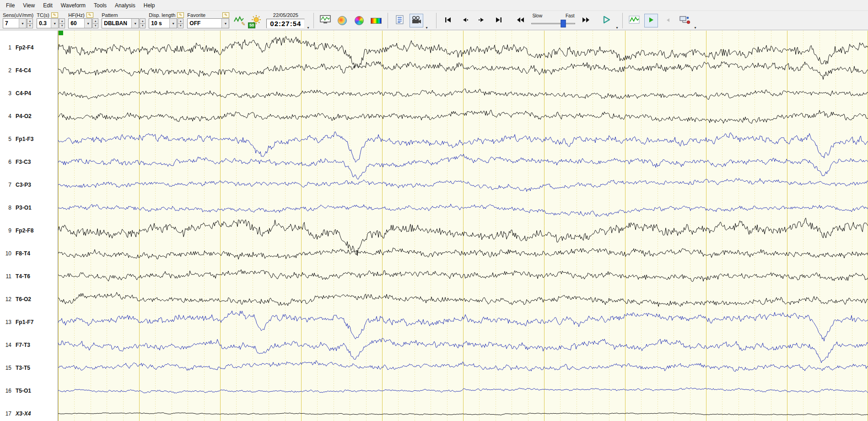 This screenshot has height=421, width=868. Describe the element at coordinates (29, 414) in the screenshot. I see `channel-row: 17X3-X4` at that location.